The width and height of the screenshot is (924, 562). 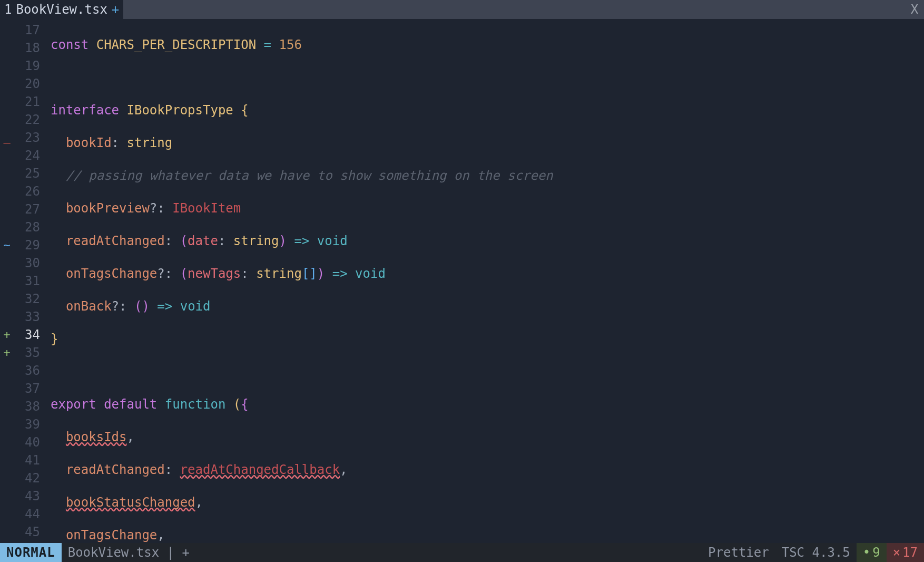 What do you see at coordinates (96, 437) in the screenshot?
I see `param-err: booksIds` at bounding box center [96, 437].